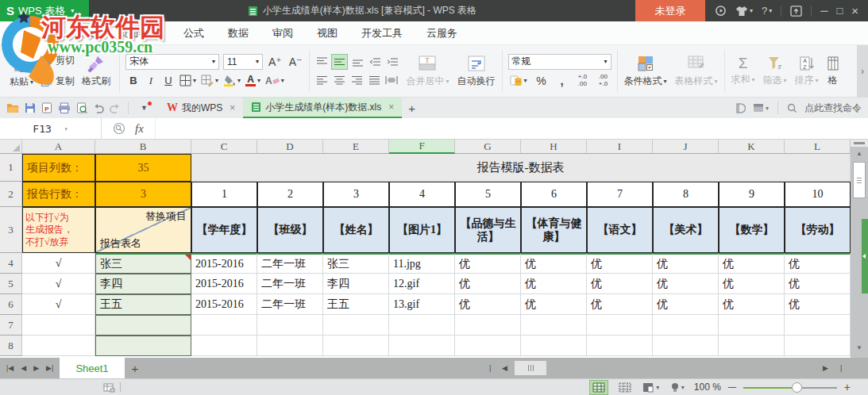  I want to click on cell-d2: 2, so click(291, 194).